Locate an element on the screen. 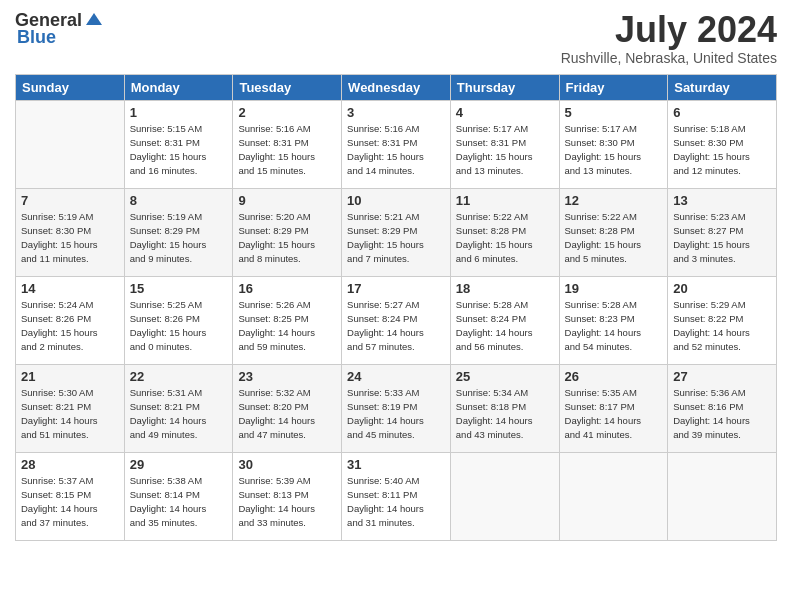 Image resolution: width=792 pixels, height=612 pixels. day-number: 7 is located at coordinates (70, 200).